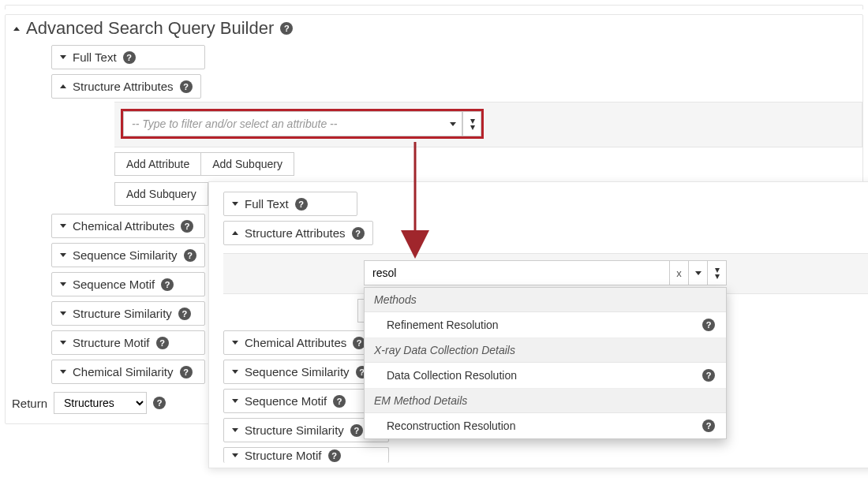 The height and width of the screenshot is (481, 868). Describe the element at coordinates (128, 255) in the screenshot. I see `section-sequence-similarity: Sequence Similarity ?` at that location.